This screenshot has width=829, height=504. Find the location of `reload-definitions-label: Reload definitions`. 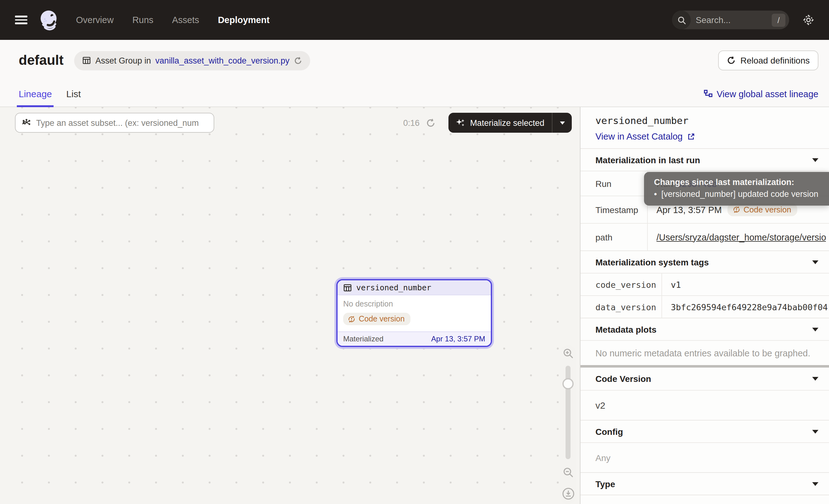

reload-definitions-label: Reload definitions is located at coordinates (775, 61).